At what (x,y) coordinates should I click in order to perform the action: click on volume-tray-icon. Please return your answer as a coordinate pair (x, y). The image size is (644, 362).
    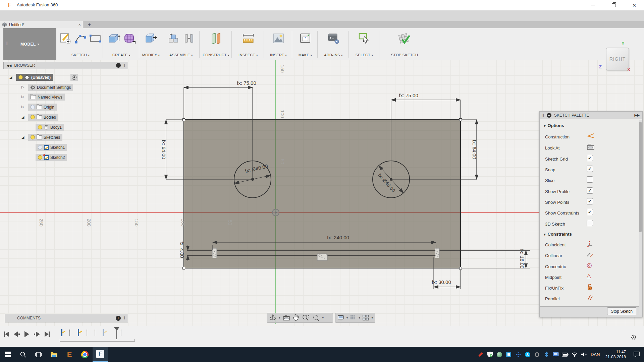
    Looking at the image, I should click on (584, 355).